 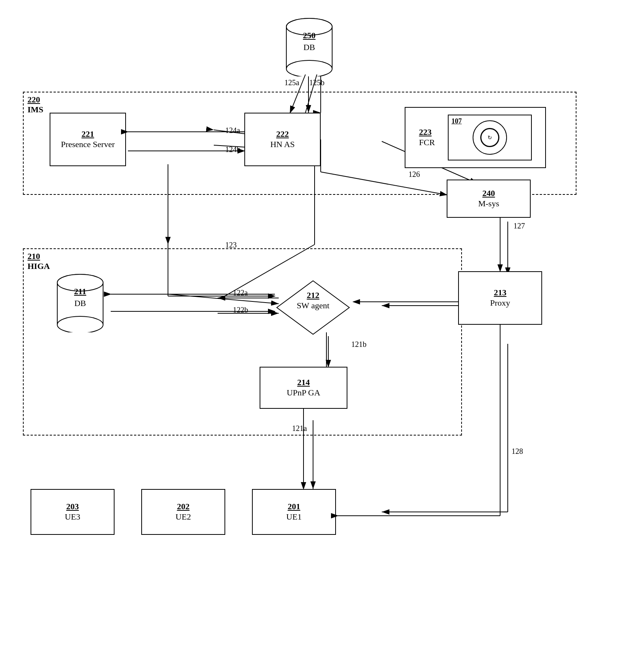 What do you see at coordinates (233, 150) in the screenshot?
I see `label-124b: 124b` at bounding box center [233, 150].